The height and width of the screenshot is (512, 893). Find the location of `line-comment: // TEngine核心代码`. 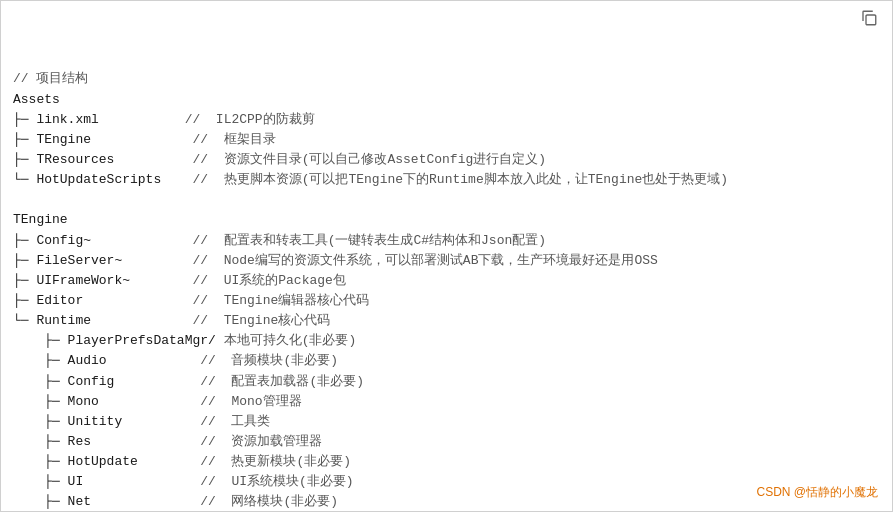

line-comment: // TEngine核心代码 is located at coordinates (261, 321).